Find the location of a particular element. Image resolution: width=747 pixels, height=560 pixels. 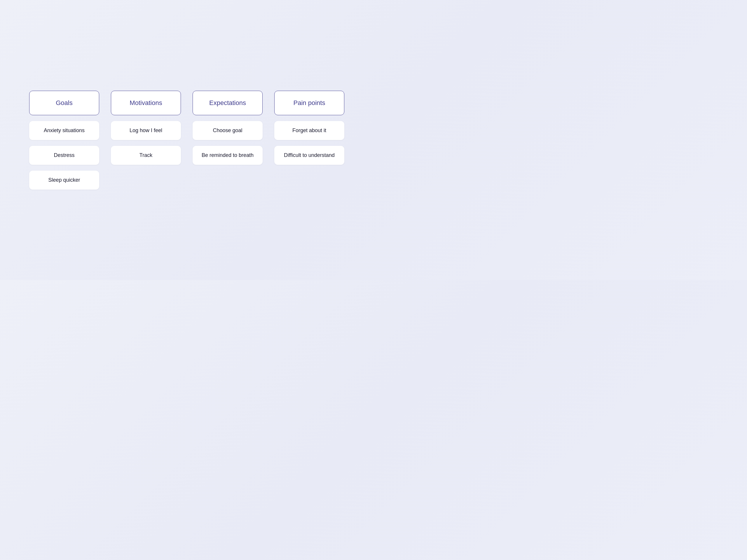

header-motivations: Motivations is located at coordinates (146, 103).